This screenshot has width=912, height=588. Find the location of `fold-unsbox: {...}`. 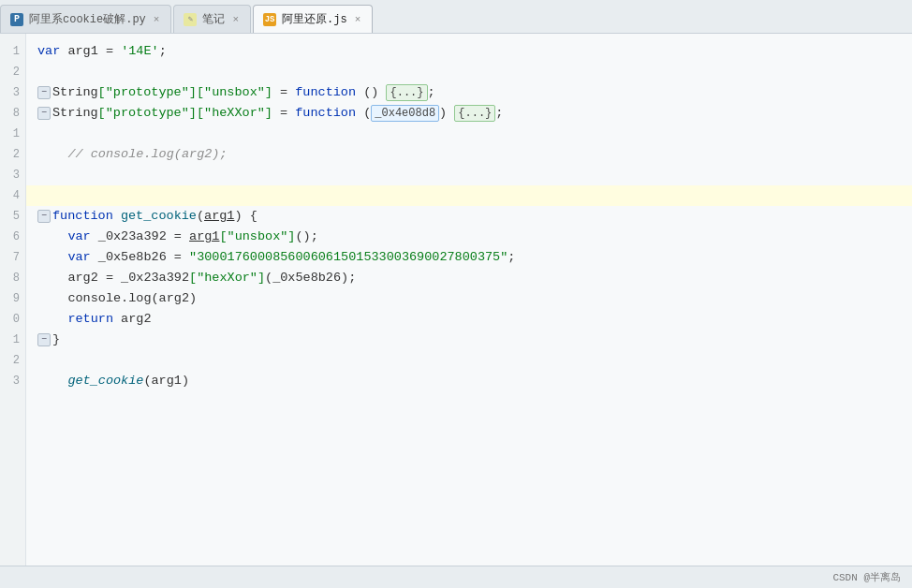

fold-unsbox: {...} is located at coordinates (406, 93).